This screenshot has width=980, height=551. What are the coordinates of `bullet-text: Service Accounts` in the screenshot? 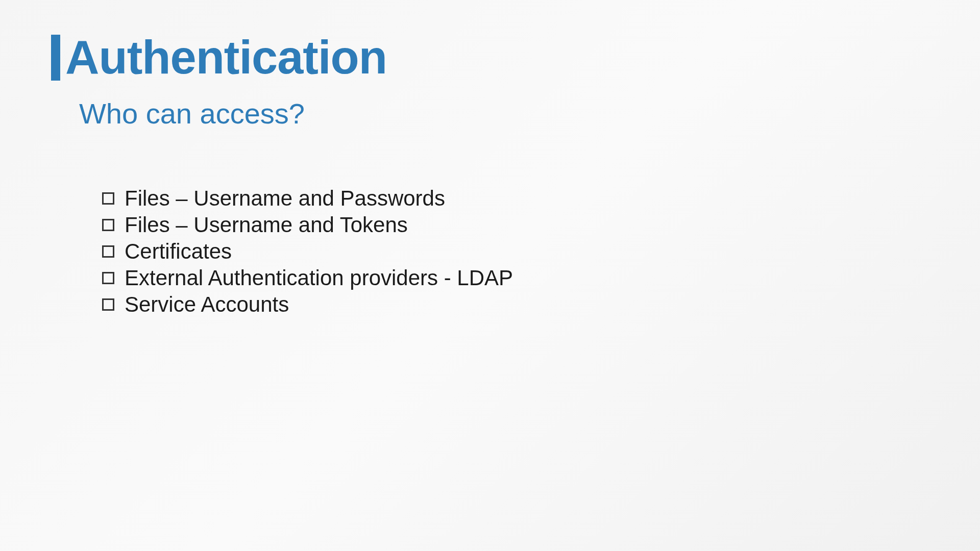 It's located at (207, 305).